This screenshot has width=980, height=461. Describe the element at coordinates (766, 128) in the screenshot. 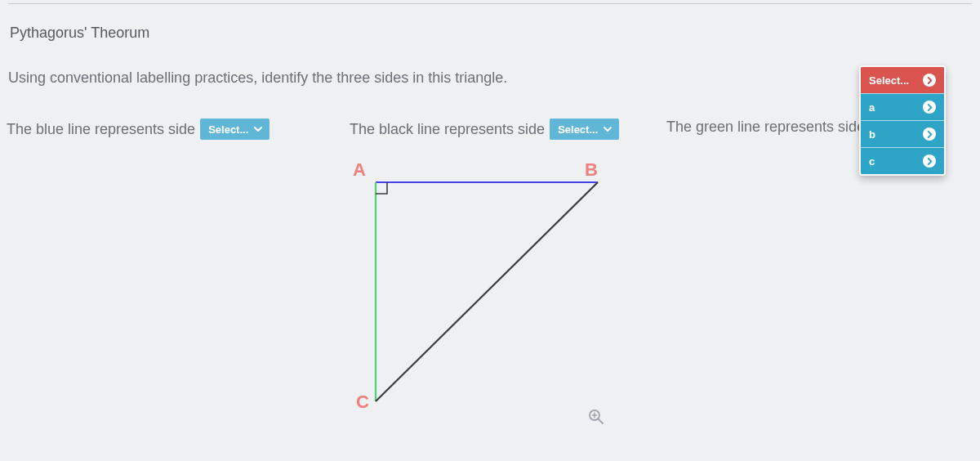

I see `statement-green-text: The green line represents side` at that location.